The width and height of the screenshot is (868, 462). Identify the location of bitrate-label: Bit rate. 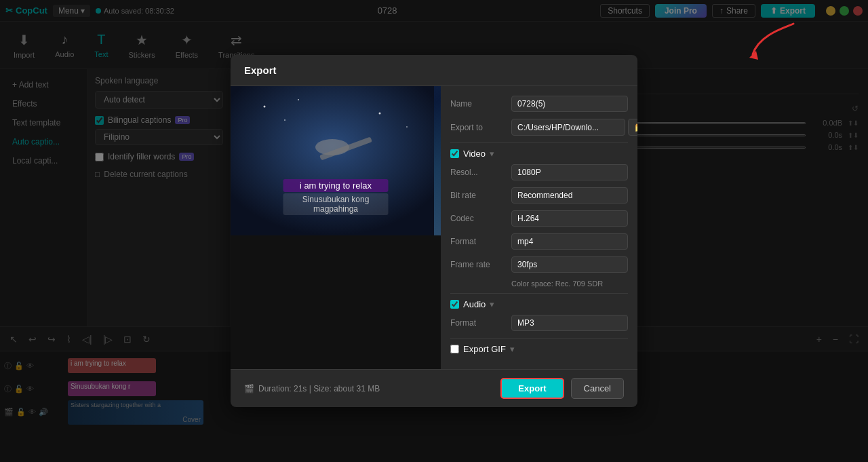
(481, 195).